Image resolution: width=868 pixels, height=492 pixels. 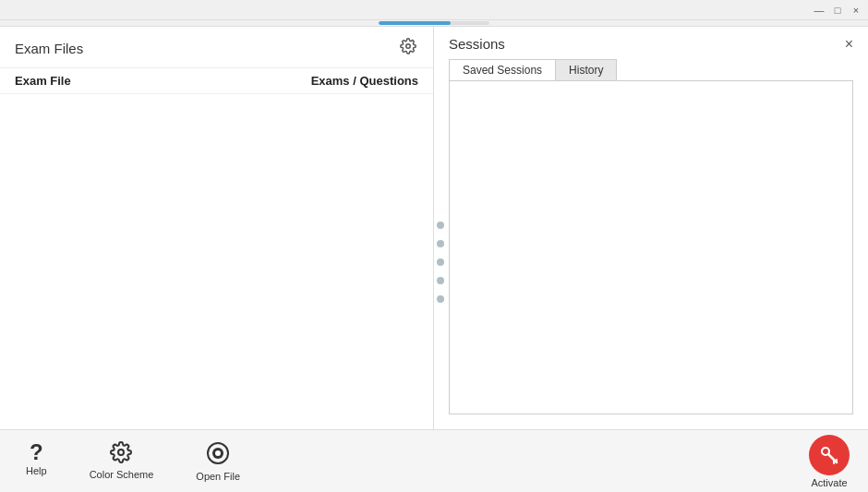 I want to click on open-file-icon, so click(x=218, y=455).